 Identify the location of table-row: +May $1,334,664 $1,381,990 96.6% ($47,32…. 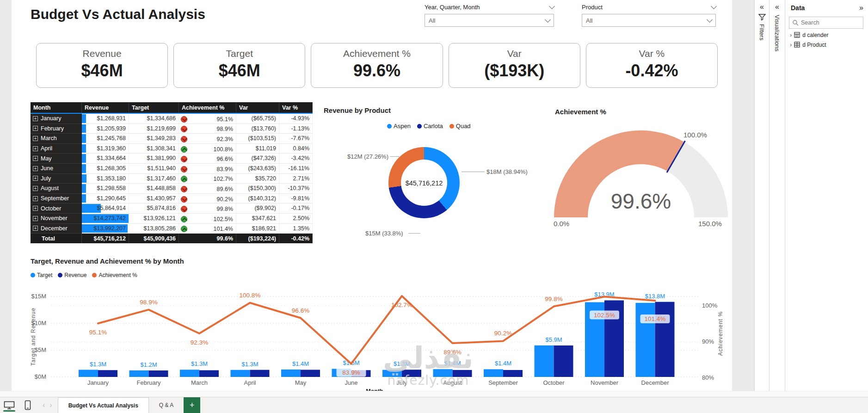
(172, 159).